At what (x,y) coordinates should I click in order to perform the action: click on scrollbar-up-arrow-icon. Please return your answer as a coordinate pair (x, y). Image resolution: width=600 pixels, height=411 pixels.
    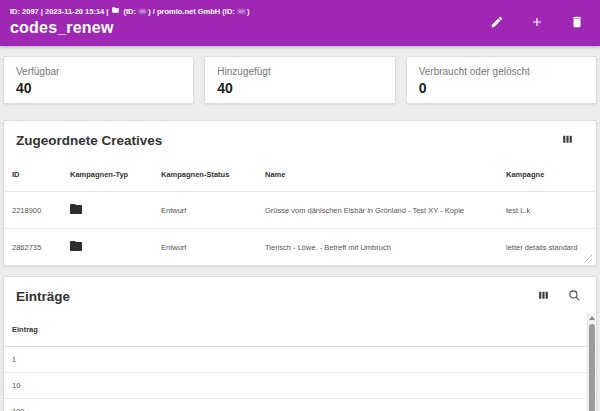
    Looking at the image, I should click on (592, 318).